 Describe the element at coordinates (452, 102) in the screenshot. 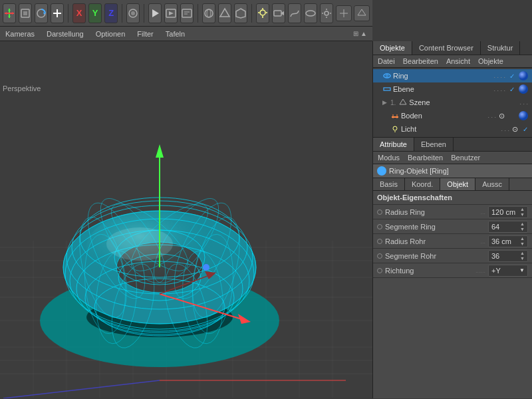

I see `object-row-szene: ▶ 1. Szene . . .` at that location.